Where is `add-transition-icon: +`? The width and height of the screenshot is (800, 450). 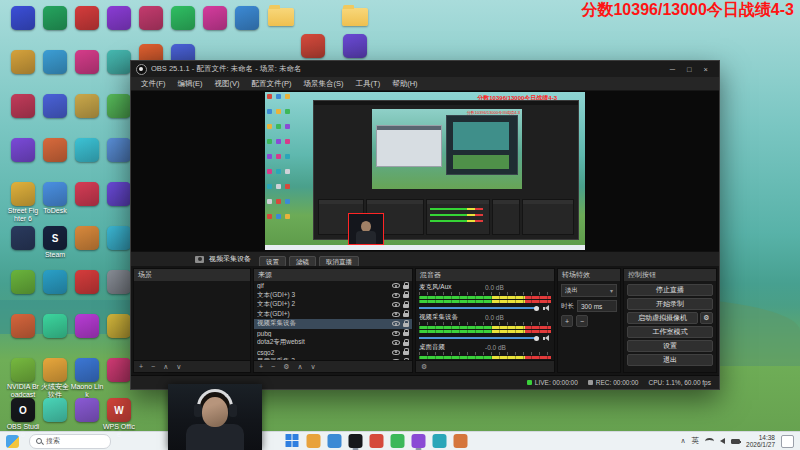 add-transition-icon: + is located at coordinates (567, 321).